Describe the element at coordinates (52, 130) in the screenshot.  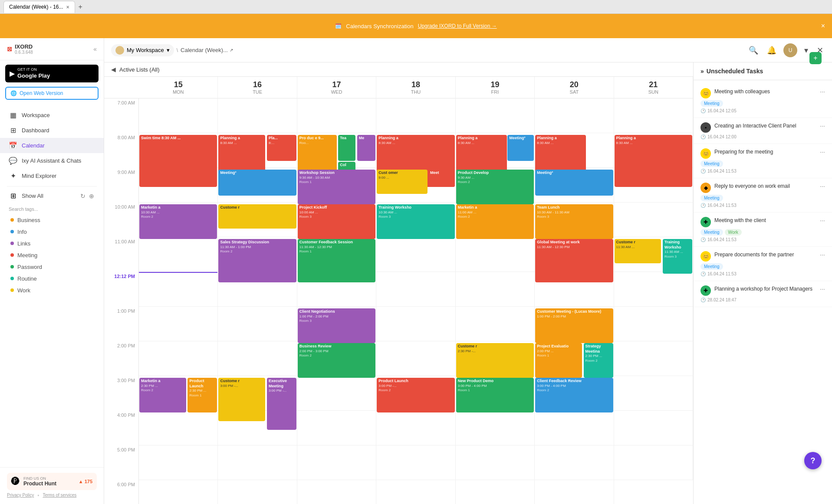
I see `sidebar-item-dashboard: ⊞ Dashboard` at that location.